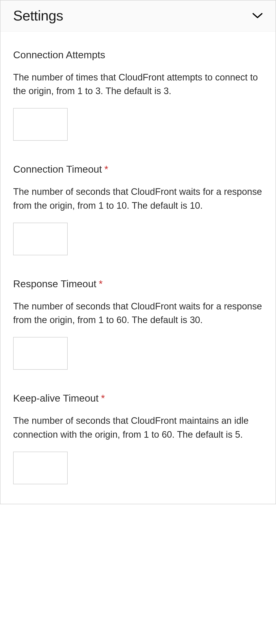  Describe the element at coordinates (138, 169) in the screenshot. I see `connection-timeout-label: Connection Timeout*` at that location.